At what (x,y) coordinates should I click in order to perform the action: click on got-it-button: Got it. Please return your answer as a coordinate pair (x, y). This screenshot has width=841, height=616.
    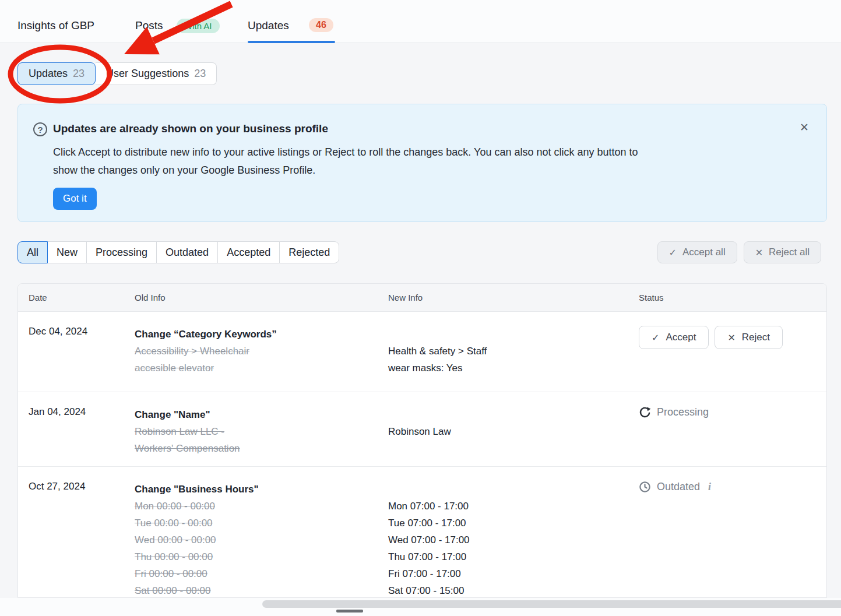
    Looking at the image, I should click on (75, 199).